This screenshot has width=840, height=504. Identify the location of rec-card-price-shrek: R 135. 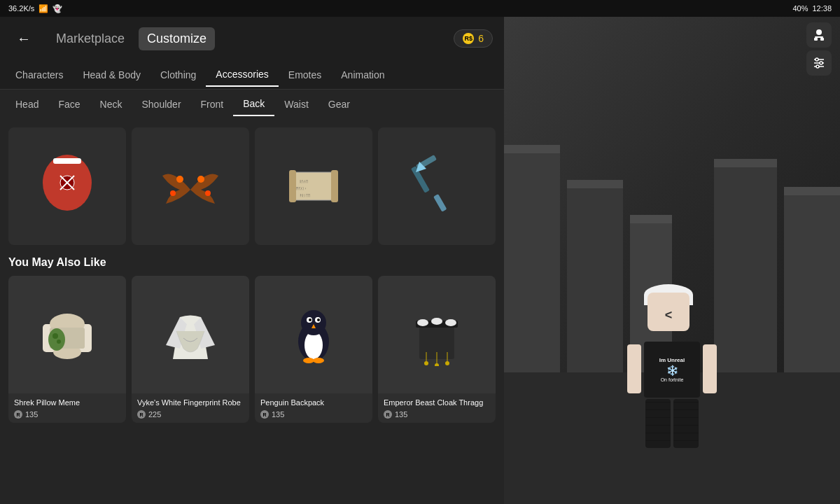
(67, 414).